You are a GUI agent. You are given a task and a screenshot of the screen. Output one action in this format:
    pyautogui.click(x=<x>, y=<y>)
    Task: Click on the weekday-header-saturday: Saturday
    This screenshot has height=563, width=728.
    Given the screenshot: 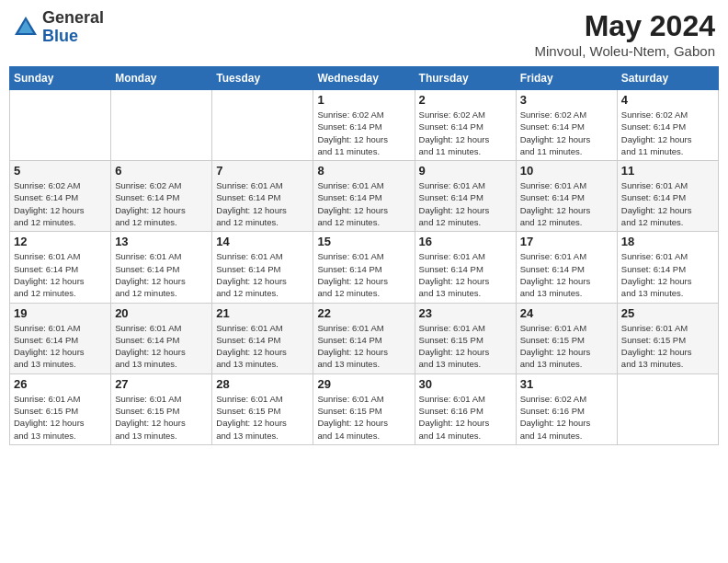 What is the action you would take?
    pyautogui.click(x=667, y=79)
    